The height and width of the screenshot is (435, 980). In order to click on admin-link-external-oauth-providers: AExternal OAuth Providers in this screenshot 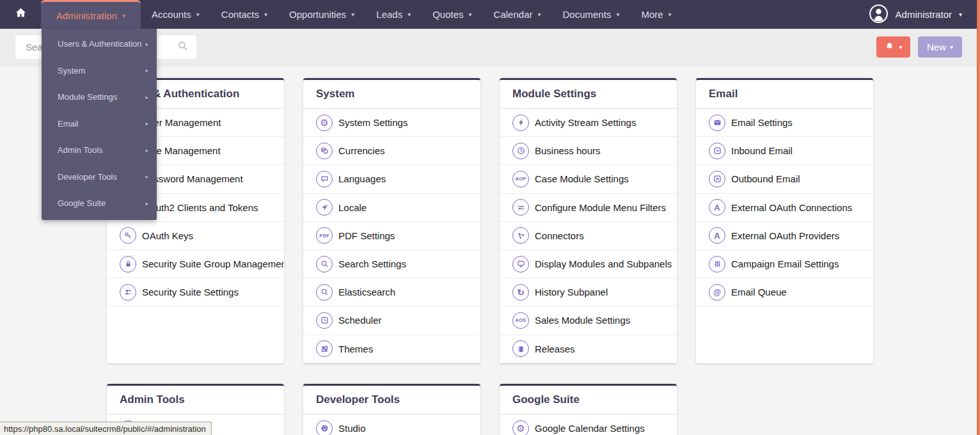, I will do `click(784, 236)`.